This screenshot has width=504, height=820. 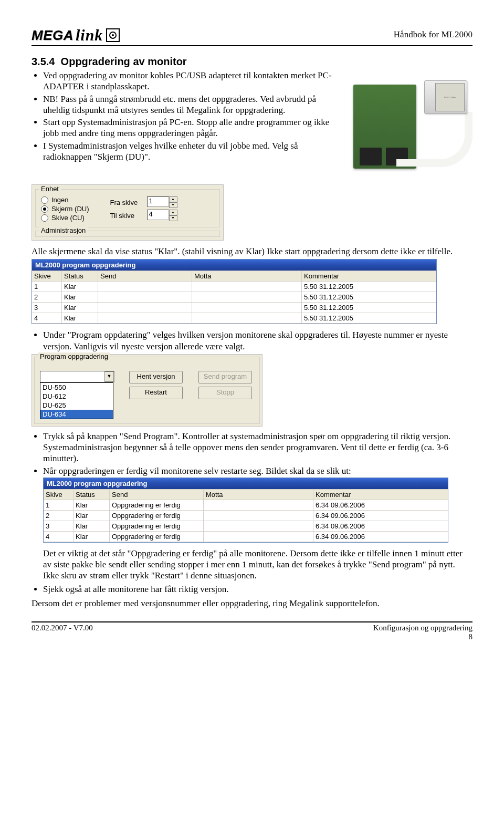 I want to click on list-item: Når oppgraderingen er ferdig vil monitor…, so click(x=258, y=471).